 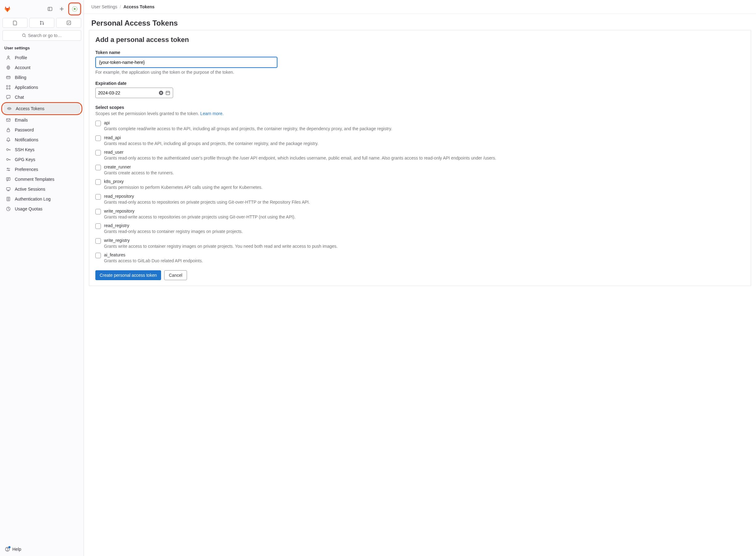 What do you see at coordinates (424, 173) in the screenshot?
I see `scope-description: Grants create access to the runners.` at bounding box center [424, 173].